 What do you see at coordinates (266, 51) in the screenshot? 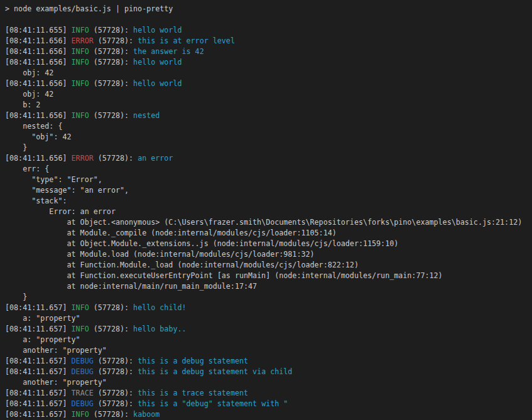
I see `terminal-line-log: [08:41:11.656] INFO (57728): the answer …` at bounding box center [266, 51].